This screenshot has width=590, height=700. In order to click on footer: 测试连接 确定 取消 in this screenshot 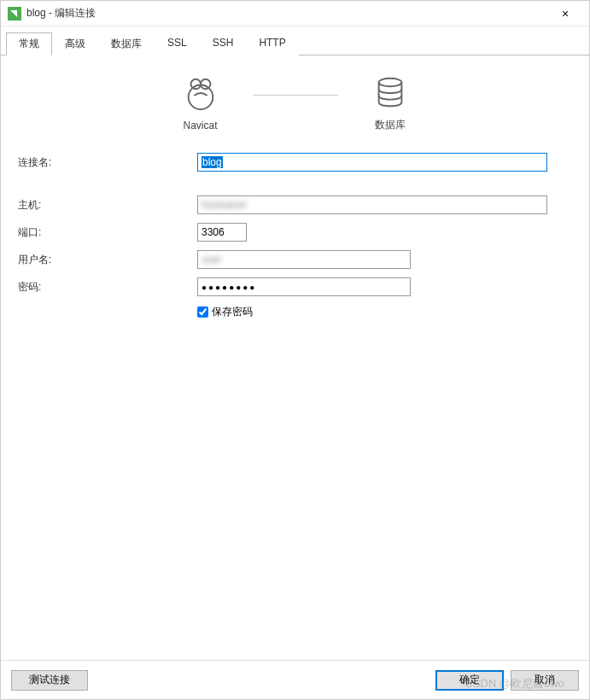, I will do `click(295, 680)`.